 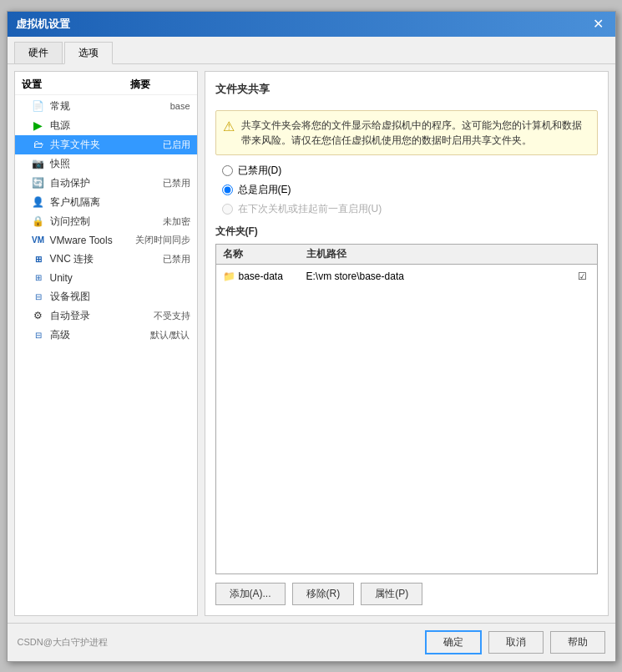 I want to click on col-header-setting: 设置, so click(x=76, y=85).